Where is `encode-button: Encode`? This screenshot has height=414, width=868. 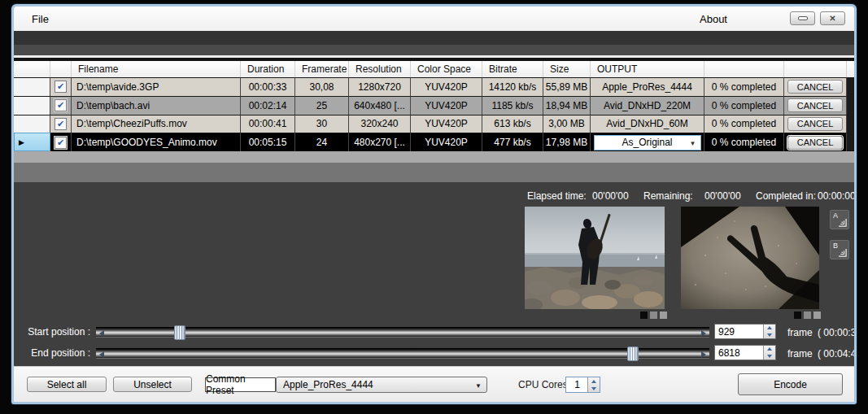
encode-button: Encode is located at coordinates (791, 384).